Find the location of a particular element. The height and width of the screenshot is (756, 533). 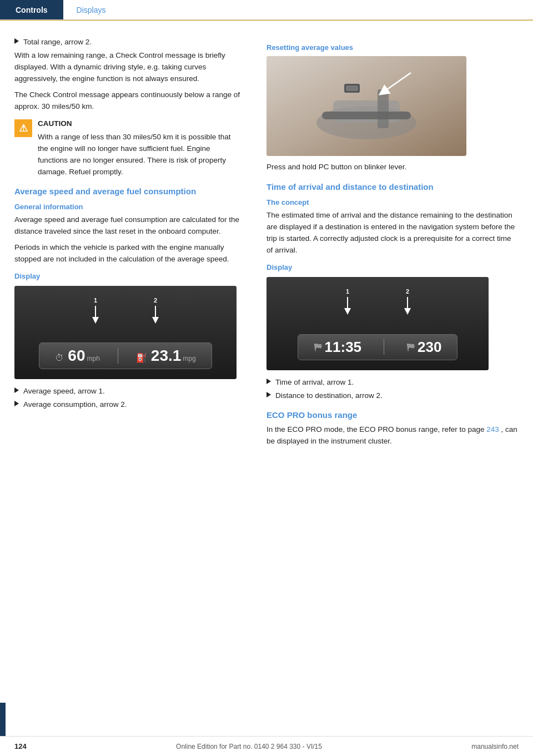

footer: 124 Online Edition for Part no. 0140 2 9… is located at coordinates (266, 746).